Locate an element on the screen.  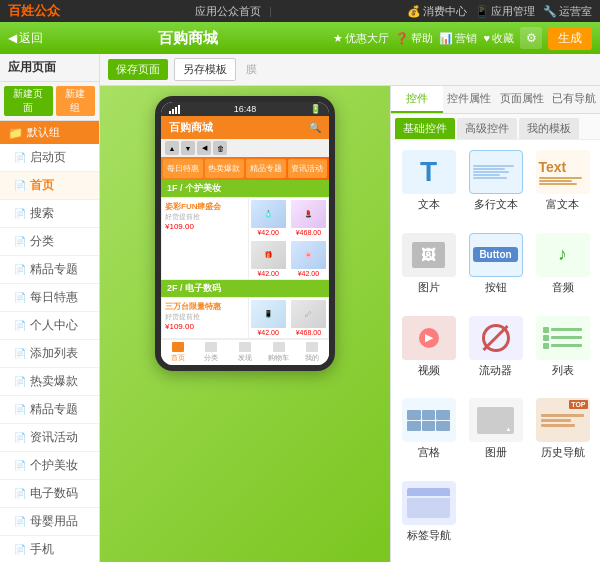
phone-nav-category: 分类 is located at coordinates (212, 352).